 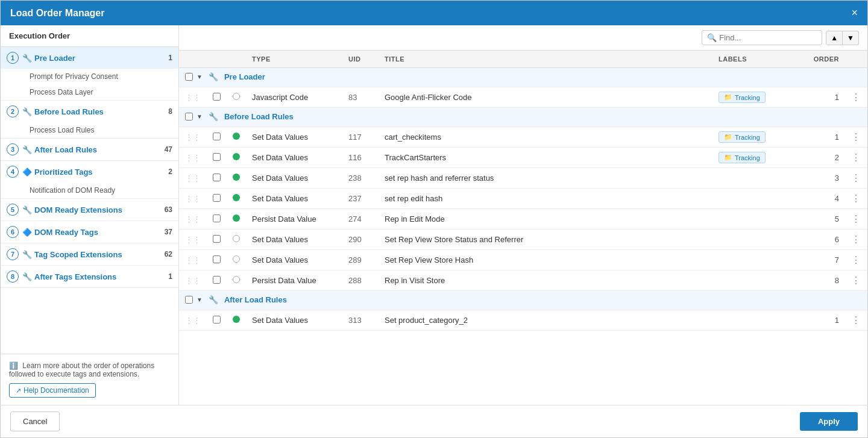 What do you see at coordinates (89, 277) in the screenshot?
I see `sidebar-group-header-8: 8 🔧 After Tags Extensions 1` at bounding box center [89, 277].